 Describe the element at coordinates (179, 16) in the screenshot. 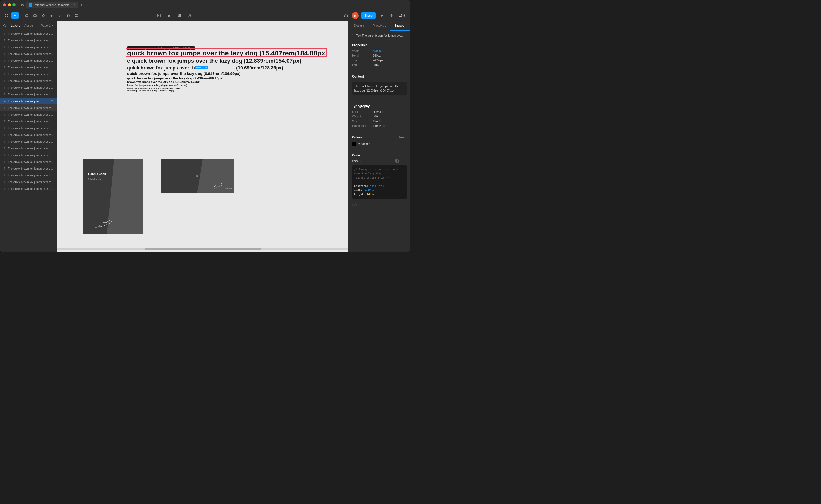

I see `contrast-icon` at that location.